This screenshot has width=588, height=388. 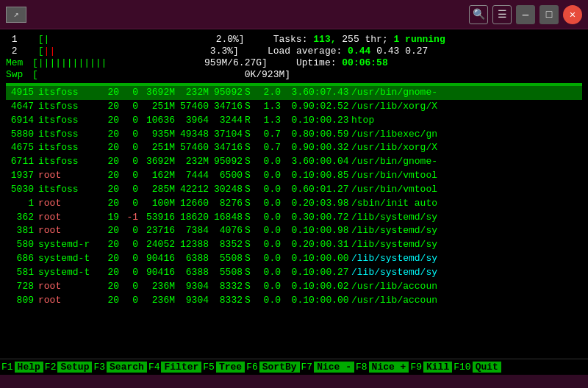 I want to click on proc-mem: 0.2, so click(x=295, y=204).